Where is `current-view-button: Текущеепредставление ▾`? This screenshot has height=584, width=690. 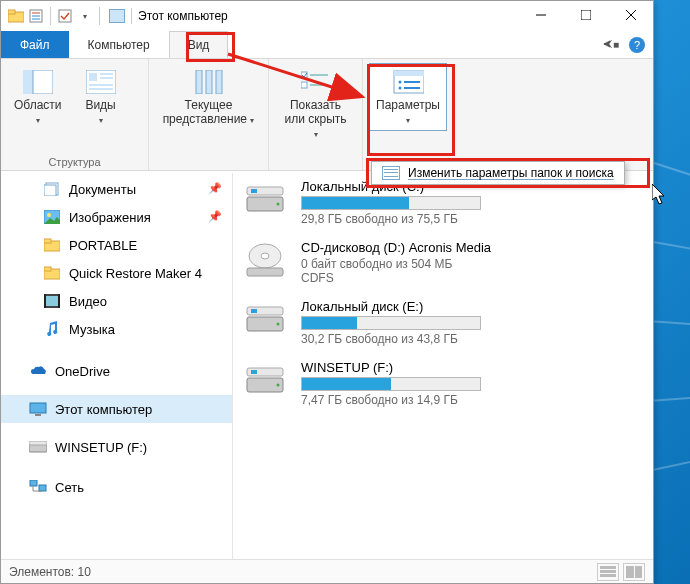
current-view-button: Текущеепредставление ▾ is located at coordinates (209, 97).